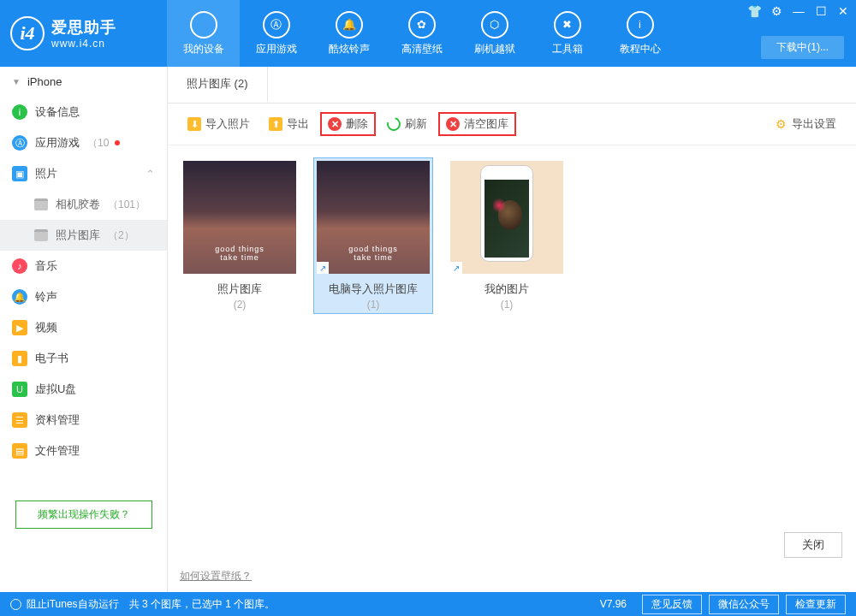 Image resolution: width=856 pixels, height=616 pixels. What do you see at coordinates (373, 289) in the screenshot?
I see `album-title: 电脑导入照片图库` at bounding box center [373, 289].